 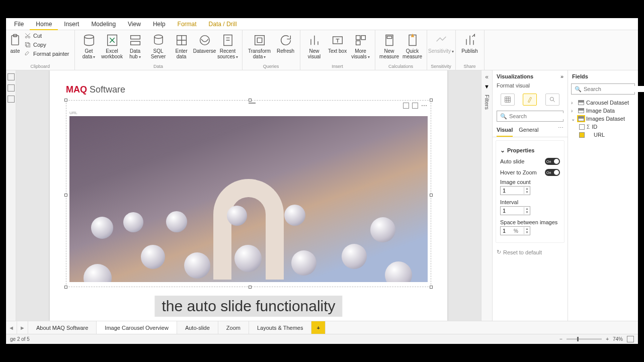 What do you see at coordinates (582, 135) in the screenshot?
I see `checkbox-checked-icon` at bounding box center [582, 135].